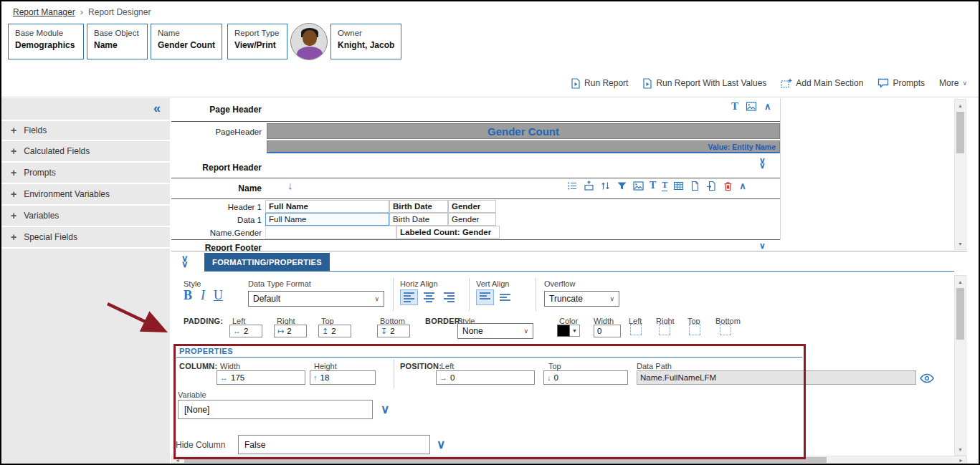  What do you see at coordinates (695, 186) in the screenshot?
I see `document-icon` at bounding box center [695, 186].